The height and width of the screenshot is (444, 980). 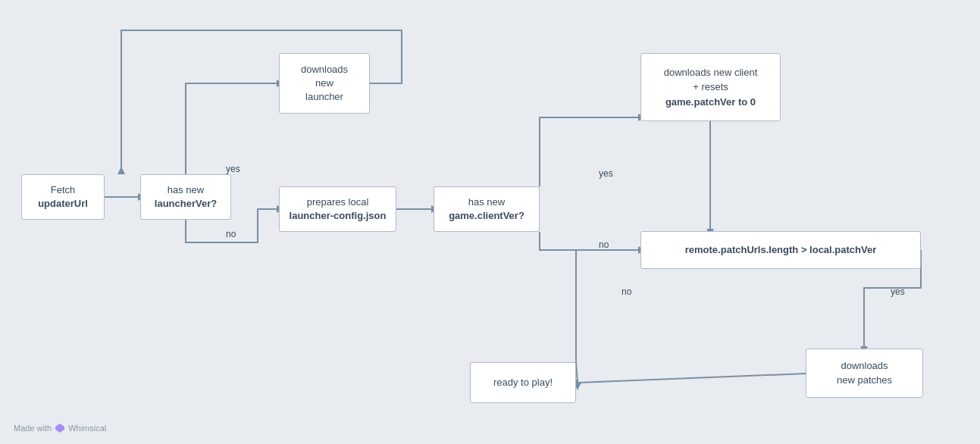 I want to click on fetch-node: Fetch updaterUrl, so click(x=63, y=197).